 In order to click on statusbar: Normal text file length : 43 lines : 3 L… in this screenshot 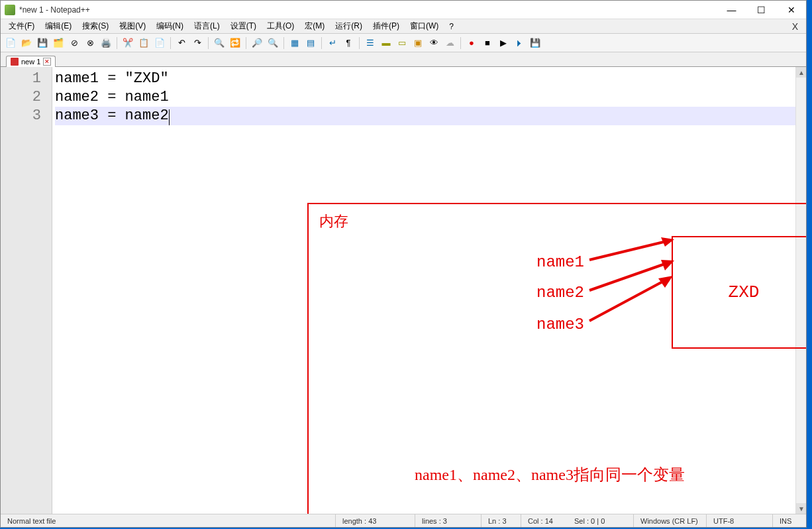, I will do `click(403, 520)`.